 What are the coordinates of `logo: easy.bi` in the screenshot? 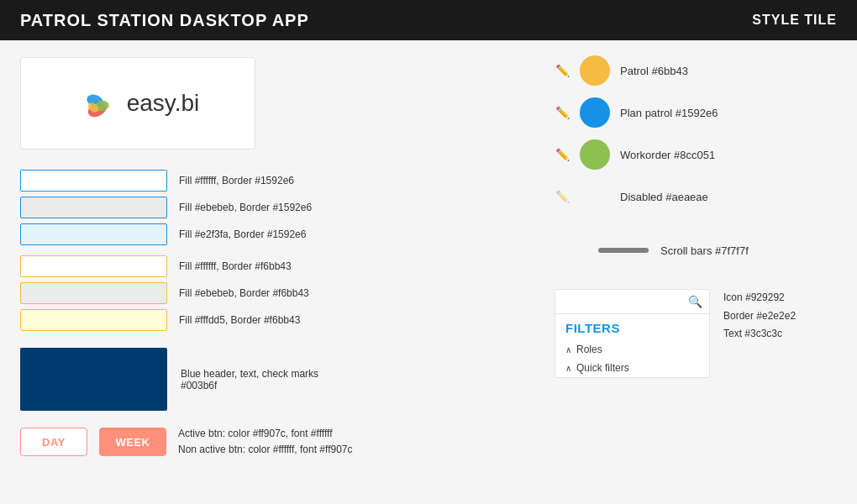 It's located at (138, 103).